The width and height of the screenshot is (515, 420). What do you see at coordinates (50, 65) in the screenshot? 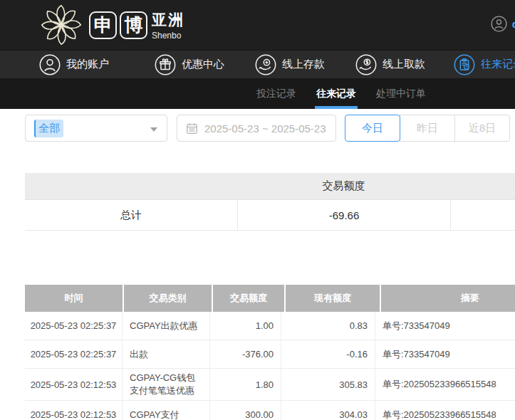
I see `user-icon` at bounding box center [50, 65].